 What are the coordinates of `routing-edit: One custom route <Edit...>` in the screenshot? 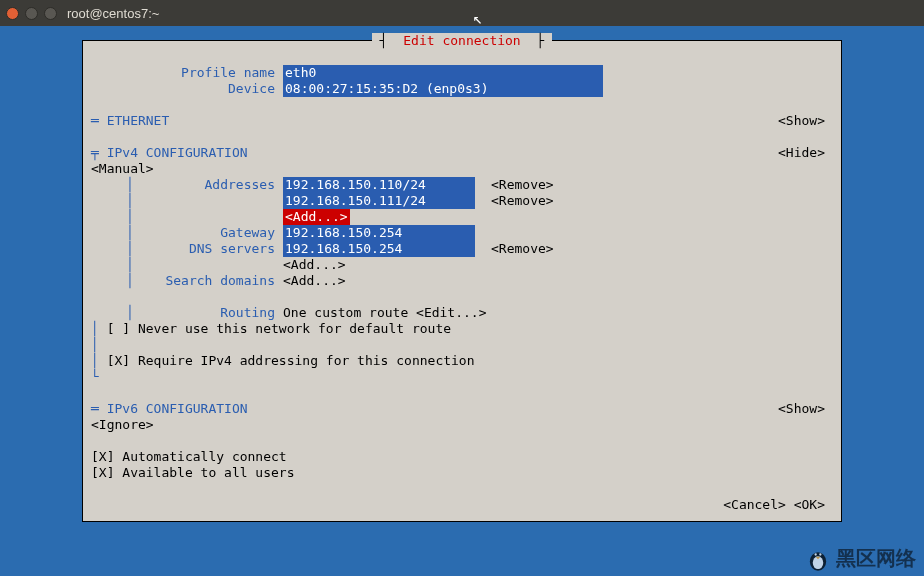 It's located at (385, 313).